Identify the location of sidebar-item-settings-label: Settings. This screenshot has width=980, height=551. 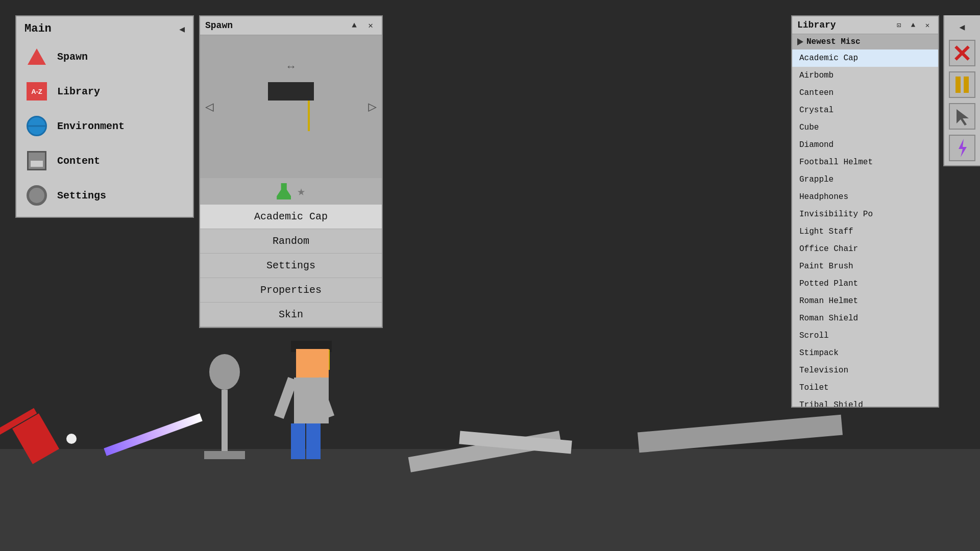
(82, 196).